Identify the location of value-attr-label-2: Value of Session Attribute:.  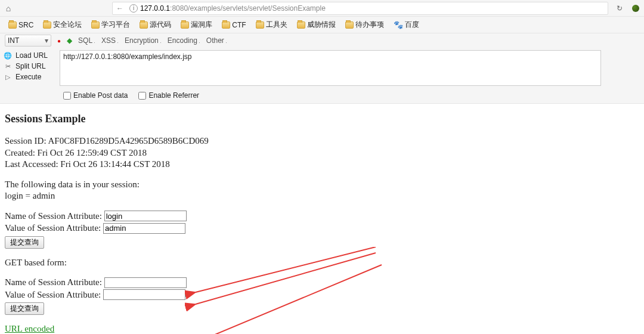
(52, 295).